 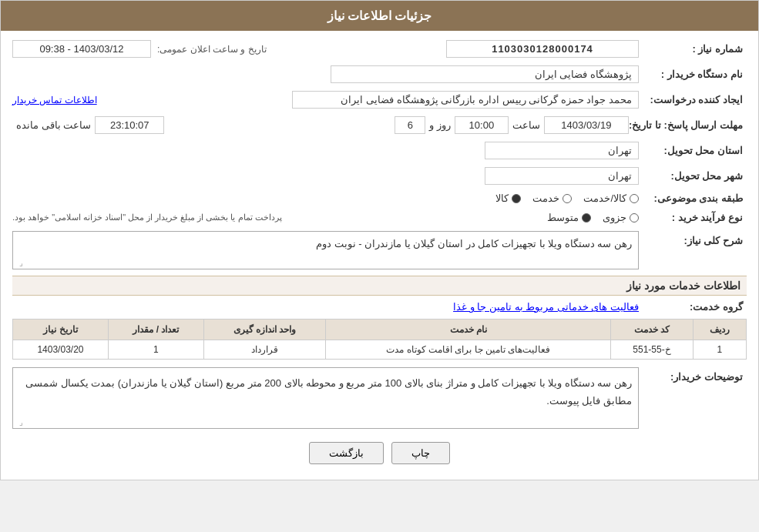 What do you see at coordinates (605, 199) in the screenshot?
I see `radio-kala-khadamat-label: کالا/خدمت` at bounding box center [605, 199].